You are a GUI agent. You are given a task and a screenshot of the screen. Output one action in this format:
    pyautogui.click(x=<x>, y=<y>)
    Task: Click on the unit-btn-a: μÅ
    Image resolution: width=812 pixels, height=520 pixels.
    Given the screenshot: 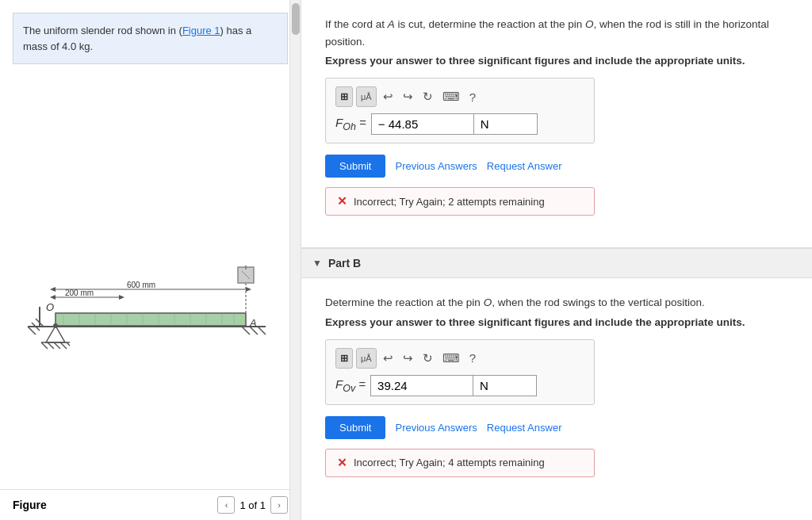 What is the action you would take?
    pyautogui.click(x=366, y=97)
    